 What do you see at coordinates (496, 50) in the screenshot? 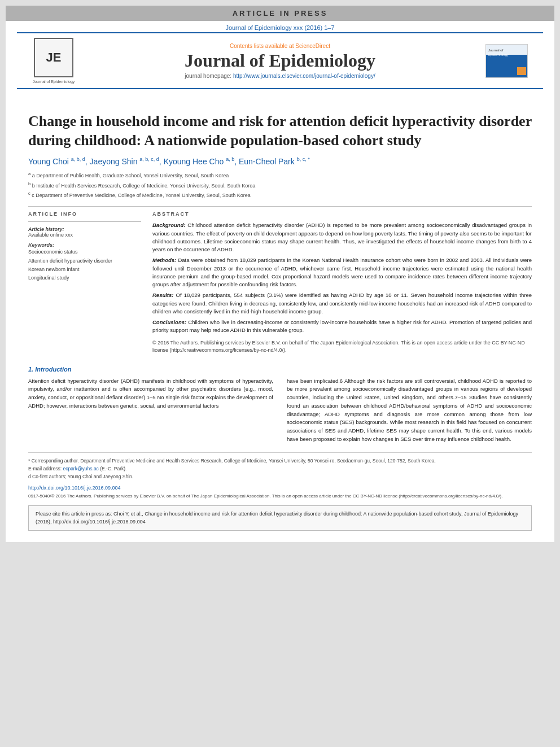
I see `svg-text: Journal of` at bounding box center [496, 50].